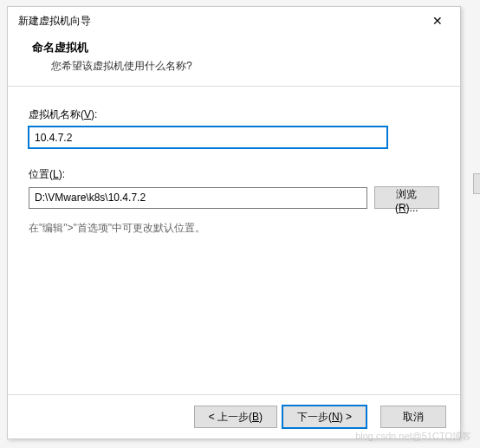 This screenshot has height=448, width=480. What do you see at coordinates (413, 417) in the screenshot?
I see `cancel-button: 取消` at bounding box center [413, 417].